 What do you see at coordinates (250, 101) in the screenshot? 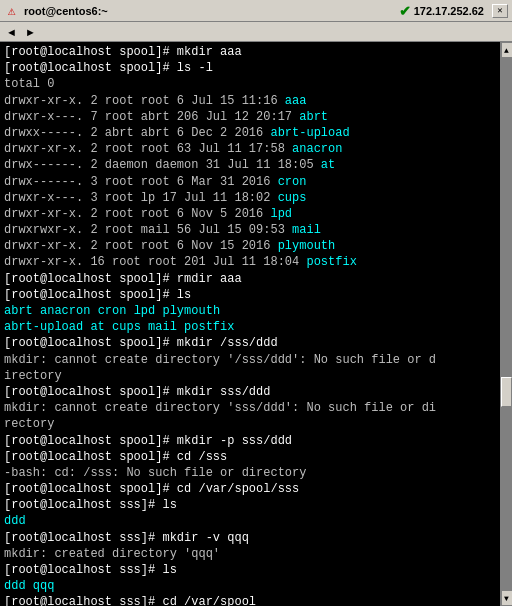
I see `terminal-line: drwxr-xr-x. 2 root root 6 Jul 15 11:16 a…` at bounding box center [250, 101].